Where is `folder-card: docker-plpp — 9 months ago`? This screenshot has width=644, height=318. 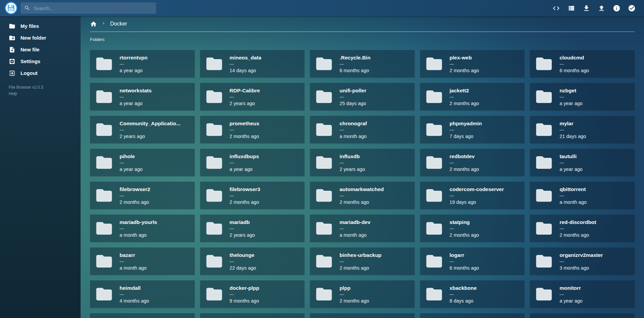 folder-card: docker-plpp — 9 months ago is located at coordinates (252, 294).